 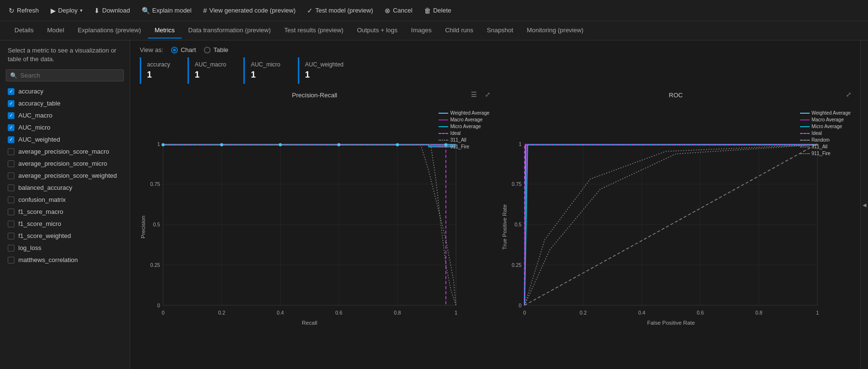 I want to click on chart-radio-label: Chart, so click(x=188, y=50).